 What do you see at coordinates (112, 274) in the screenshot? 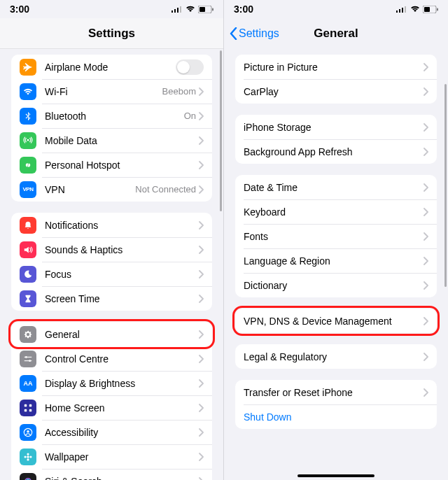
I see `row-focus: Focus` at bounding box center [112, 274].